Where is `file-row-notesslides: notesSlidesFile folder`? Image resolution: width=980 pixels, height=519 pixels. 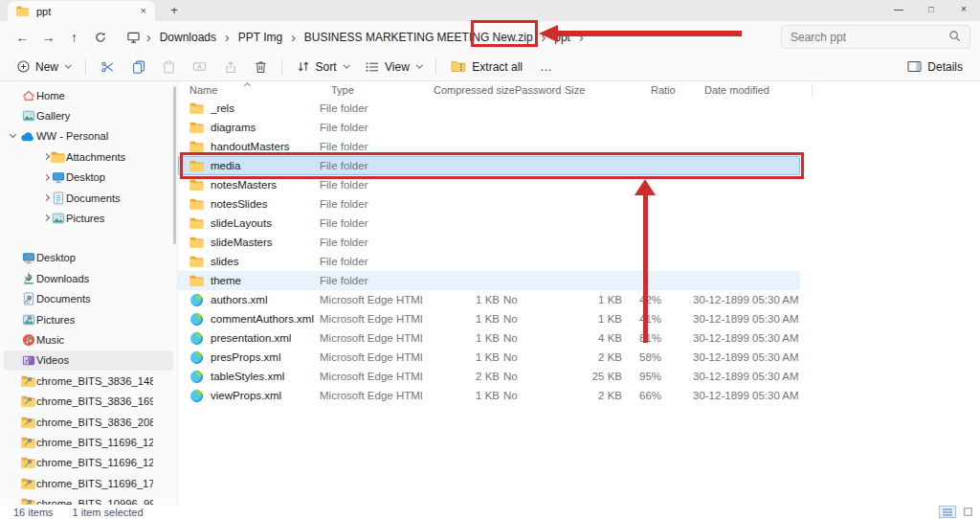 file-row-notesslides: notesSlidesFile folder is located at coordinates (489, 204).